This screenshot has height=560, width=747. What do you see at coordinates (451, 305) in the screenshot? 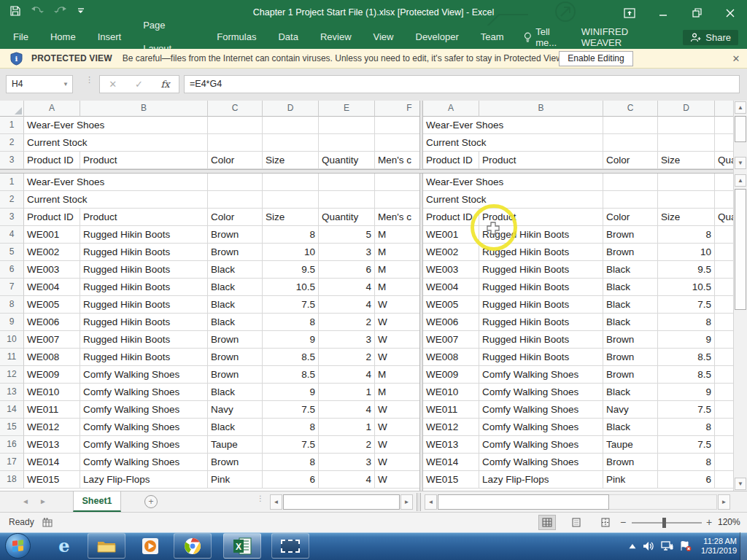
I see `cell: WE005` at bounding box center [451, 305].